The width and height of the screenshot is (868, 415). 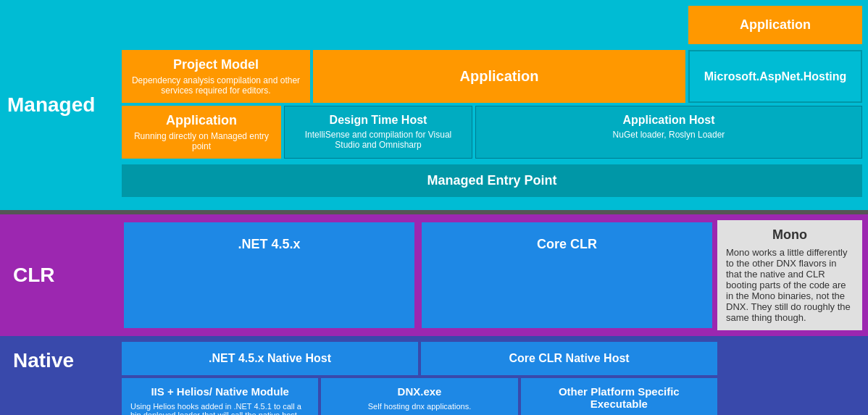 I want to click on net45-label: .NET 4.5.x, so click(x=269, y=244).